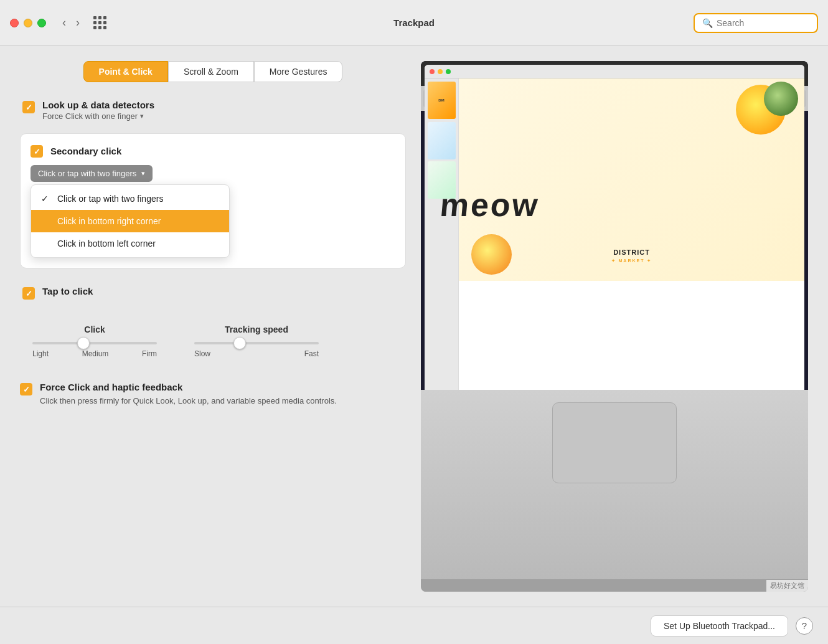 This screenshot has height=644, width=828. Describe the element at coordinates (29, 107) in the screenshot. I see `lookup-checkbox-box` at that location.